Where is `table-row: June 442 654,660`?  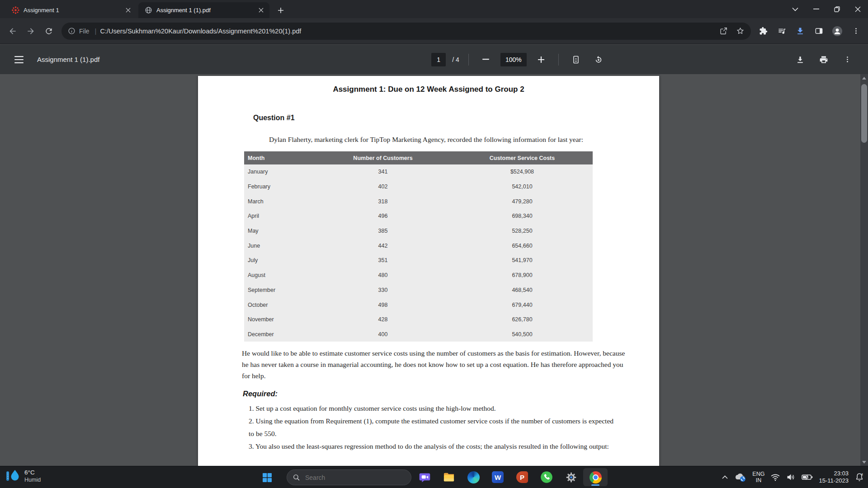
table-row: June 442 654,660 is located at coordinates (419, 246).